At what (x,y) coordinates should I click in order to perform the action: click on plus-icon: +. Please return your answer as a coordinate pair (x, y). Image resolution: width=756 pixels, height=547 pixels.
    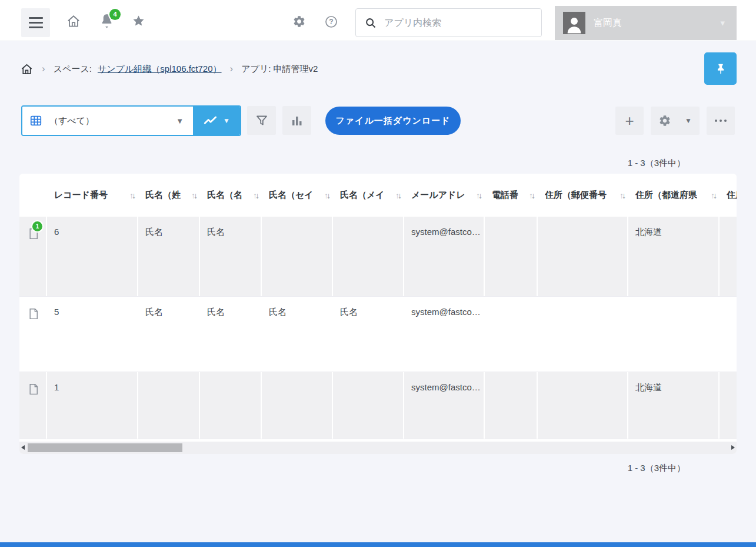
    Looking at the image, I should click on (630, 121).